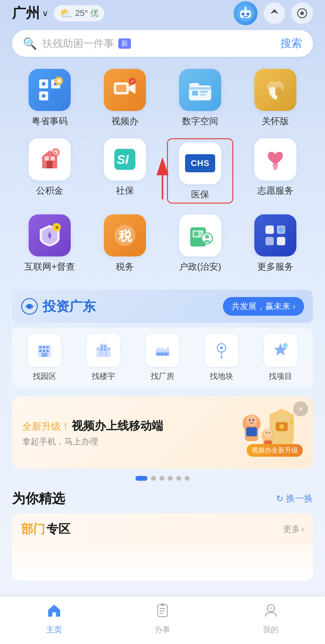  What do you see at coordinates (221, 358) in the screenshot?
I see `invest-item-land: 找地块` at bounding box center [221, 358].